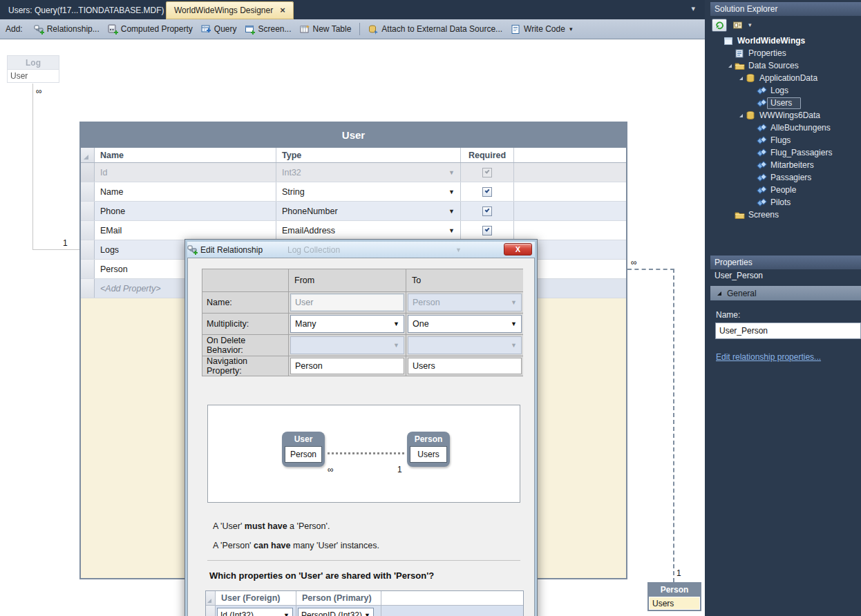 Image resolution: width=861 pixels, height=616 pixels. I want to click on tree-item-data-sources: Data Sources, so click(786, 66).